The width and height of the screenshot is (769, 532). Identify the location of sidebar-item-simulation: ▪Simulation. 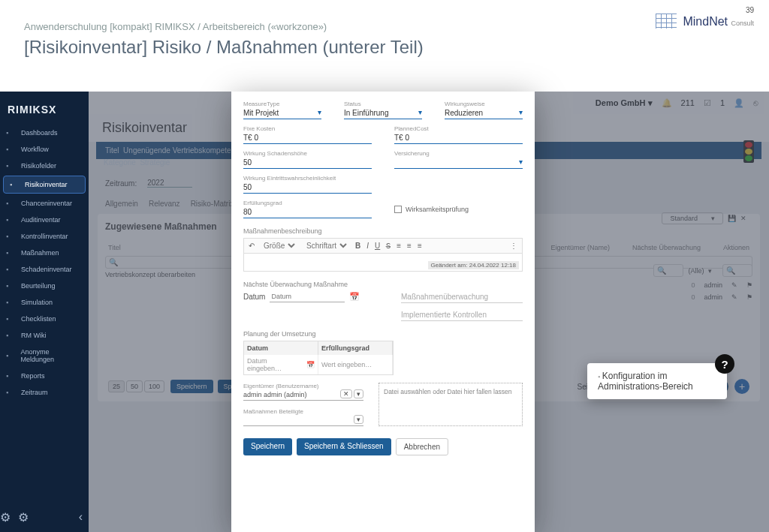
(44, 302).